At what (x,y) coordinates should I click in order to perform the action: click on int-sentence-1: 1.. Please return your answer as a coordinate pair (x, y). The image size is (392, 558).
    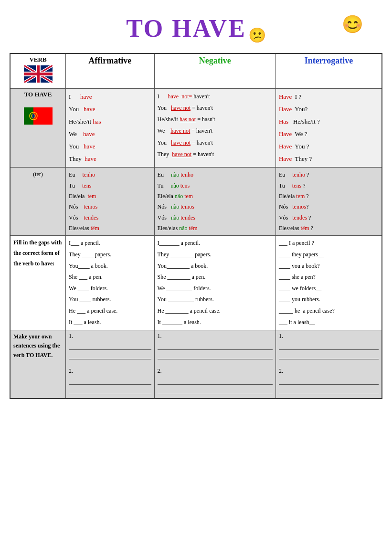
    Looking at the image, I should click on (328, 346).